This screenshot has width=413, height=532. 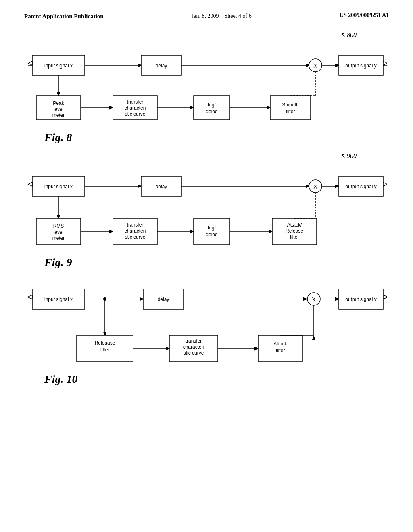 I want to click on svg-text: Attack, so click(x=280, y=344).